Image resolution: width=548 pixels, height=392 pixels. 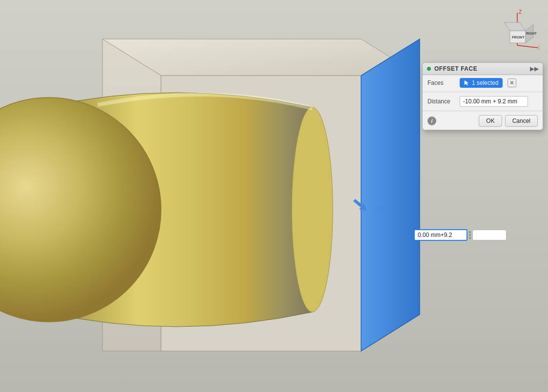 What do you see at coordinates (489, 235) in the screenshot?
I see `dimension-input-secondary` at bounding box center [489, 235].